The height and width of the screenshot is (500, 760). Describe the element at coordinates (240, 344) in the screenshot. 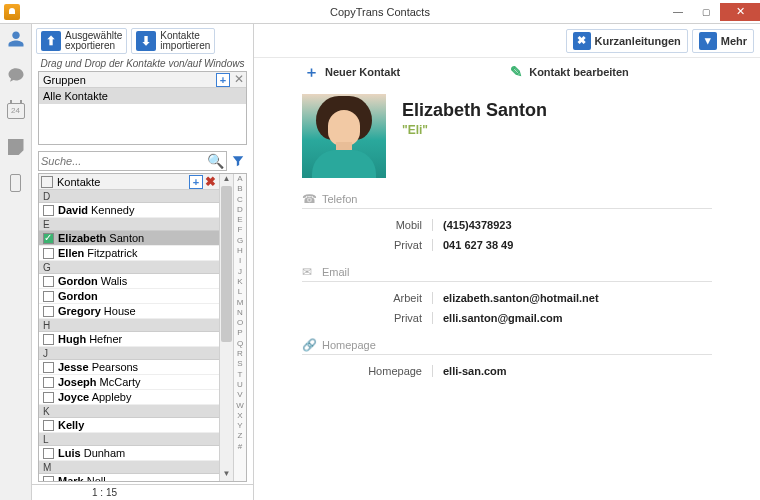

I see `alpha-letter: Q` at that location.